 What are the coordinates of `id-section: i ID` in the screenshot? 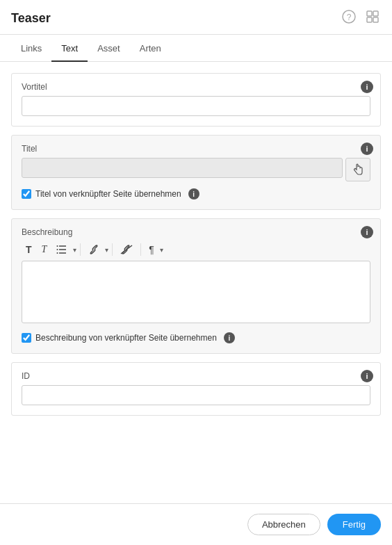 It's located at (196, 389).